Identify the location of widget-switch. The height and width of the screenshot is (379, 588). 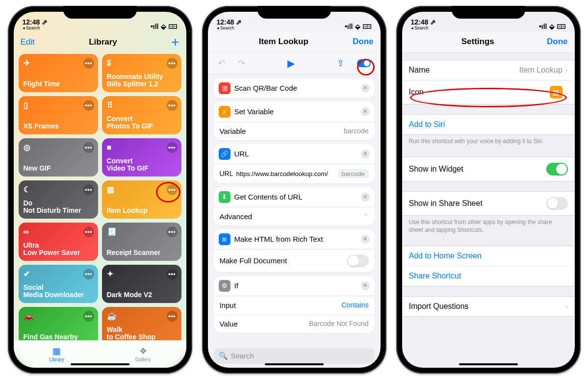
(557, 169).